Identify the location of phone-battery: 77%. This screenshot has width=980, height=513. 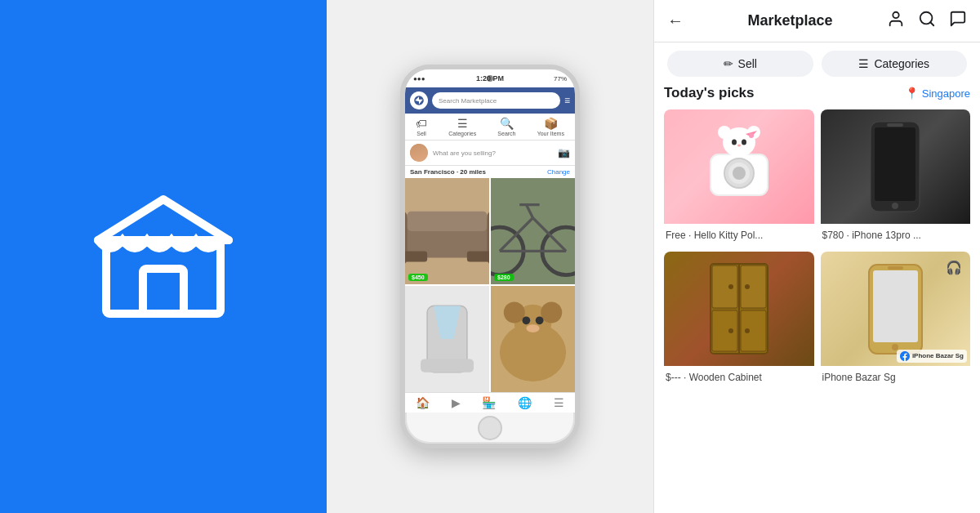
(560, 78).